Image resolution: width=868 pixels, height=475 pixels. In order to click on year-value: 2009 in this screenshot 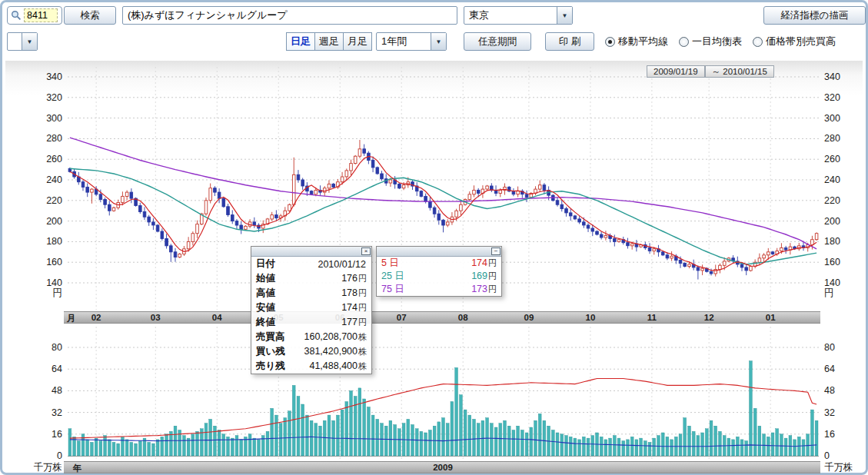, I will do `click(443, 467)`.